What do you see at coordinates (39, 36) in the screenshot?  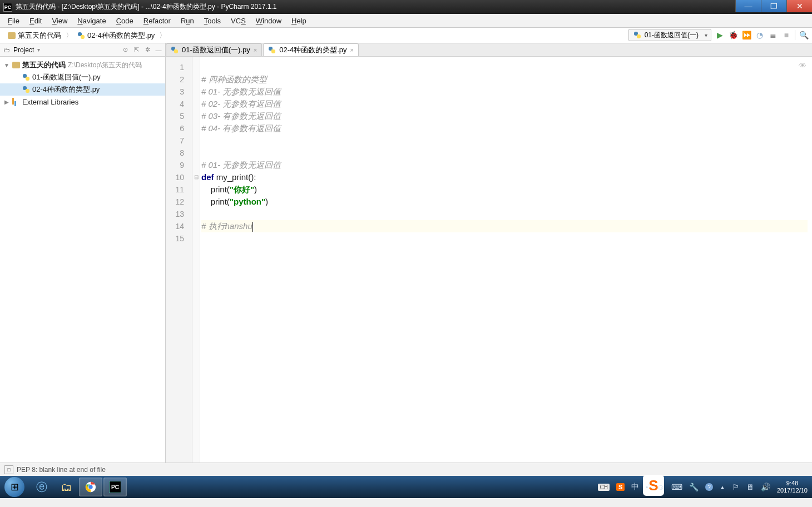 I see `breadcrumb-root-label: 第五天的代码` at bounding box center [39, 36].